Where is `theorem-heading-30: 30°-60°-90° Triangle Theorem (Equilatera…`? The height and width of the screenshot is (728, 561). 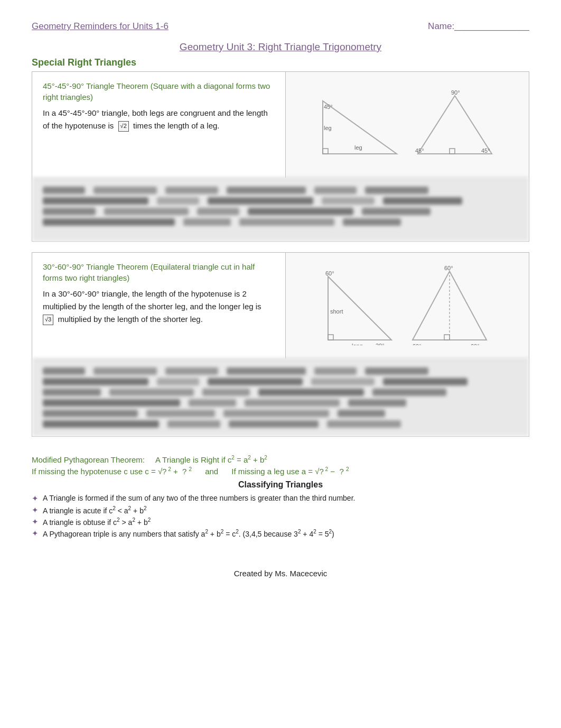 theorem-heading-30: 30°-60°-90° Triangle Theorem (Equilatera… is located at coordinates (158, 272).